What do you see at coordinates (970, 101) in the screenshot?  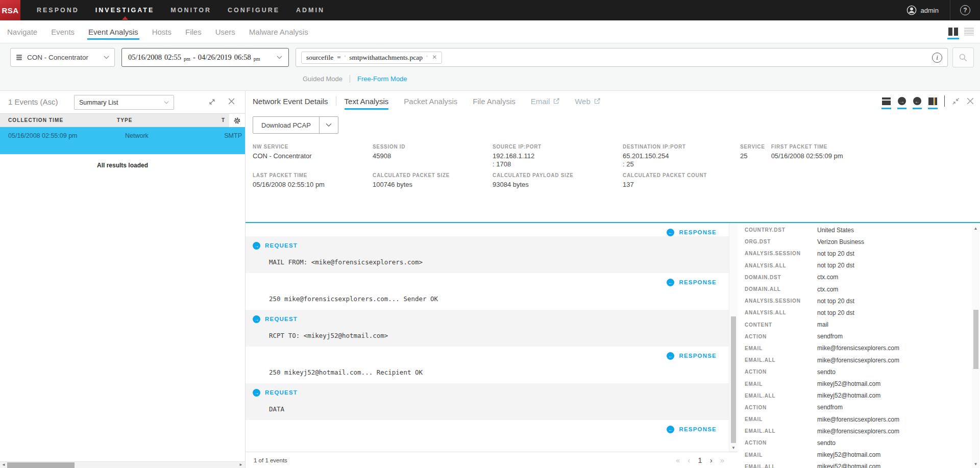 I see `close-details-button` at bounding box center [970, 101].